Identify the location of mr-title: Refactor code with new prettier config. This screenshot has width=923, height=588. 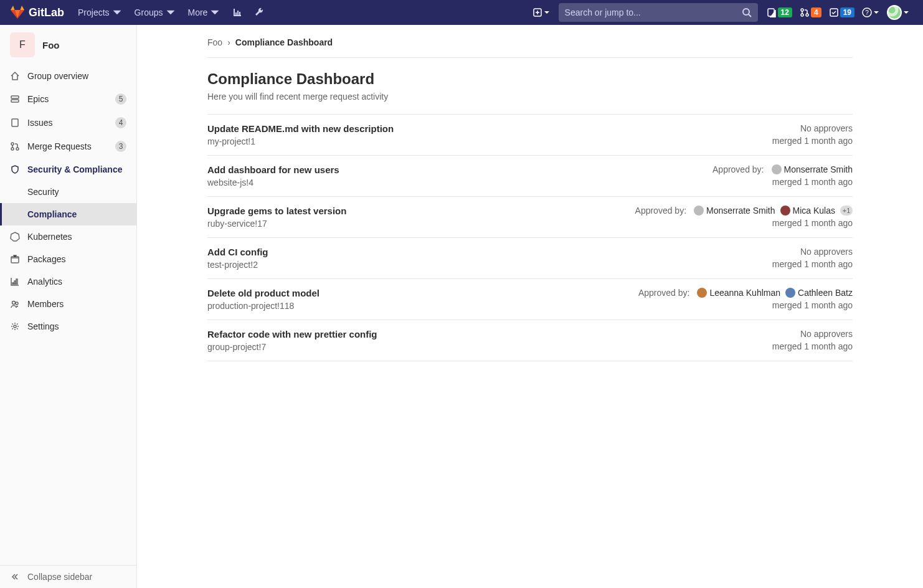
(293, 334).